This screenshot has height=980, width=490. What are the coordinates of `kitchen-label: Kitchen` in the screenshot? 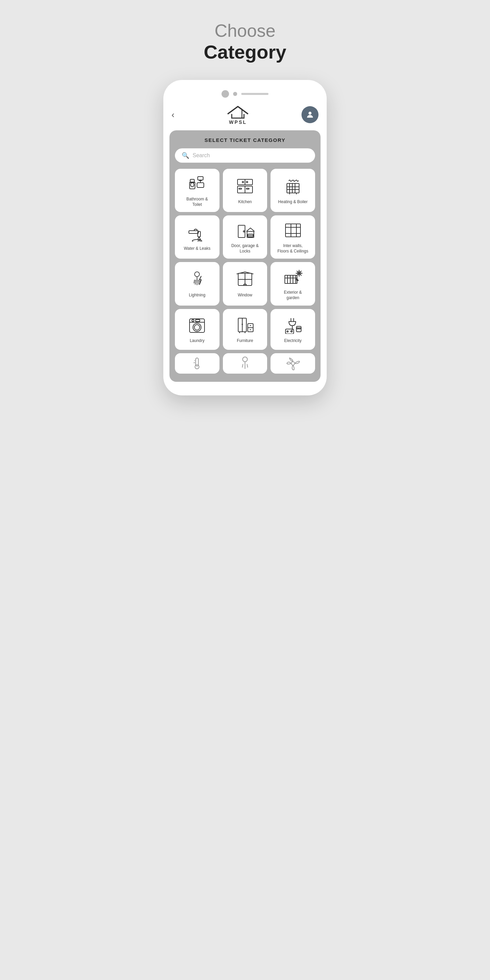 It's located at (245, 202).